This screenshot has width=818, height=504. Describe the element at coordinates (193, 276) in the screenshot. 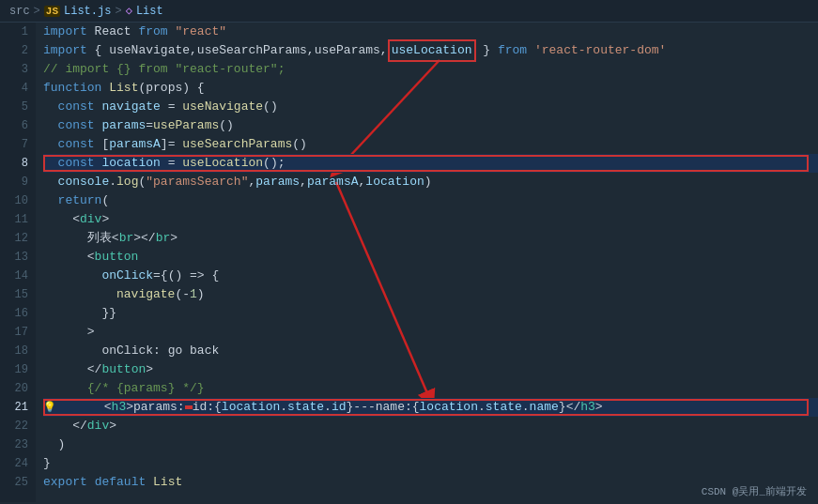

I see `code-token: () => {` at that location.